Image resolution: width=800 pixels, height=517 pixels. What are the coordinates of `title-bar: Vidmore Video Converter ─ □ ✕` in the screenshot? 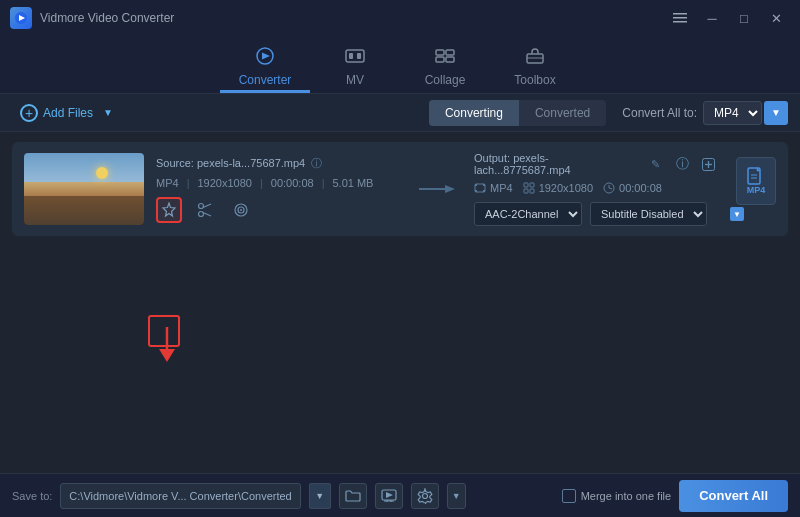 It's located at (400, 18).